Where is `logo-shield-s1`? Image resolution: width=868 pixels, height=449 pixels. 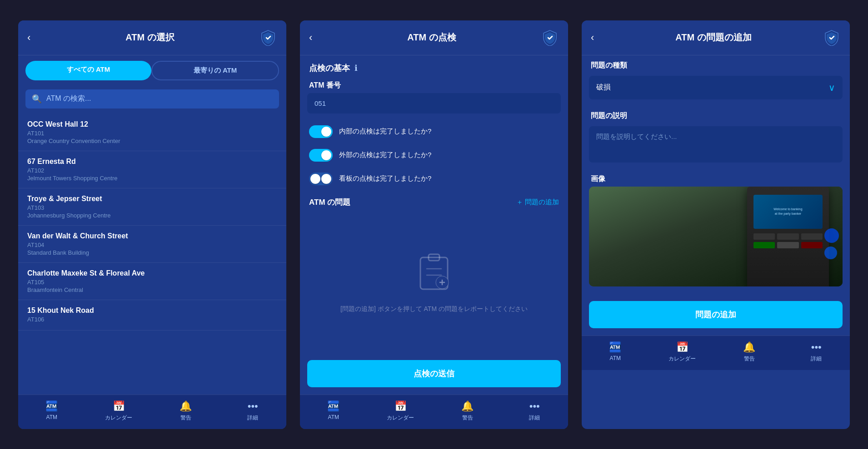
logo-shield-s1 is located at coordinates (268, 38).